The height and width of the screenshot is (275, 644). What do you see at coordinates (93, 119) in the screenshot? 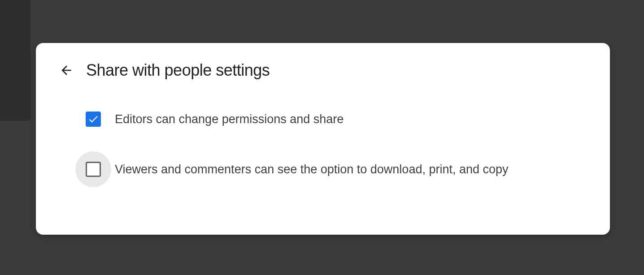
I see `checkbox-editors-permissions` at bounding box center [93, 119].